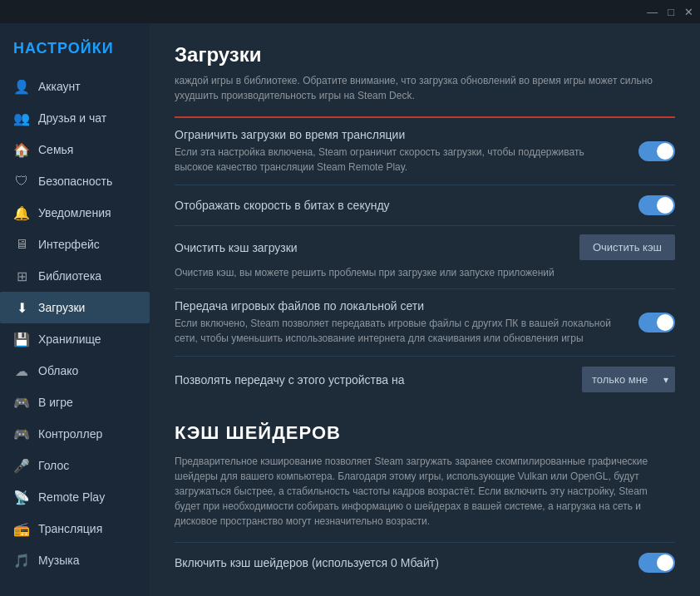 Image resolution: width=700 pixels, height=596 pixels. What do you see at coordinates (75, 52) in the screenshot?
I see `sidebar-title: НАСТРОЙКИ` at bounding box center [75, 52].